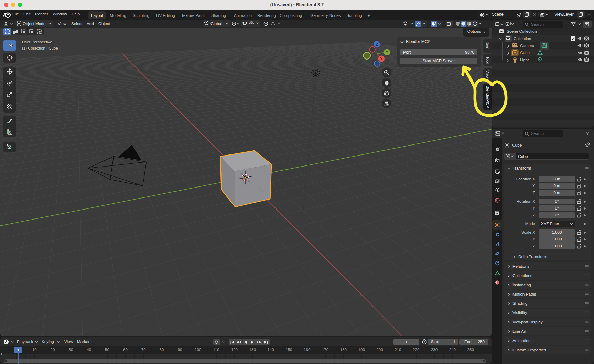  What do you see at coordinates (377, 45) in the screenshot?
I see `svg-text: Z` at bounding box center [377, 45].